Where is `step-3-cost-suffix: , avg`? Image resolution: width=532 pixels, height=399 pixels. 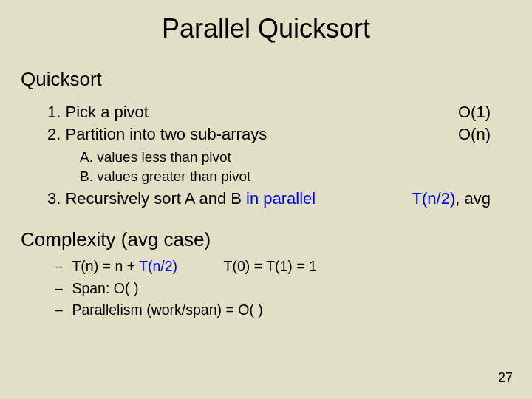 step-3-cost-suffix: , avg is located at coordinates (473, 198).